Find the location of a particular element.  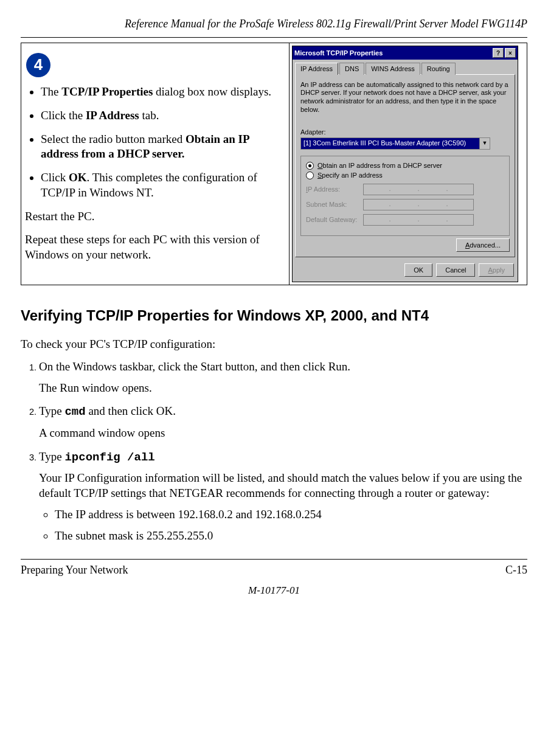

dropdown-arrow-icon: ▼ is located at coordinates (484, 144).